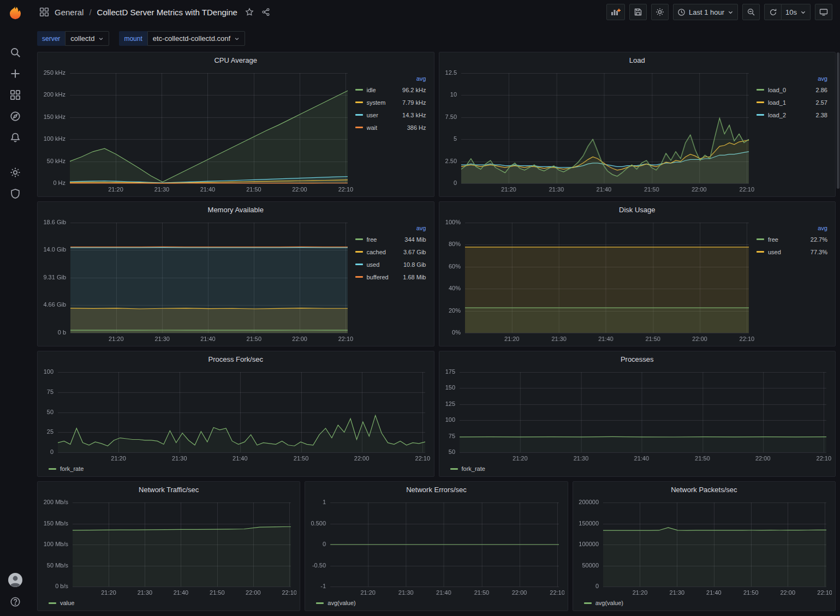 This screenshot has width=840, height=616. What do you see at coordinates (15, 116) in the screenshot?
I see `explore-icon` at bounding box center [15, 116].